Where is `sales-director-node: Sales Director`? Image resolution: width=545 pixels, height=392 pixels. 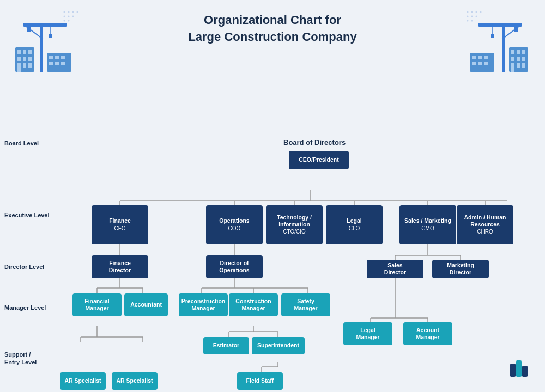 sales-director-node: Sales Director is located at coordinates (395, 269).